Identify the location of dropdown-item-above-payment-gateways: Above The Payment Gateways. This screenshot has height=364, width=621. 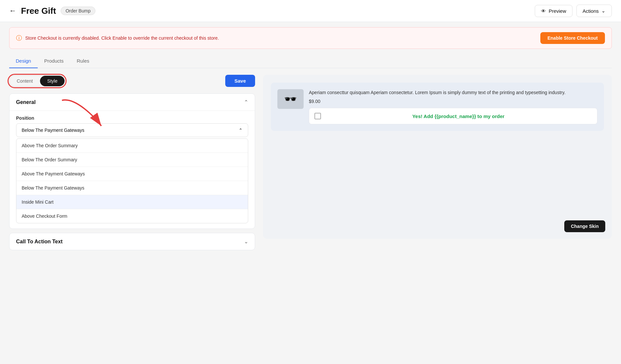
(132, 174).